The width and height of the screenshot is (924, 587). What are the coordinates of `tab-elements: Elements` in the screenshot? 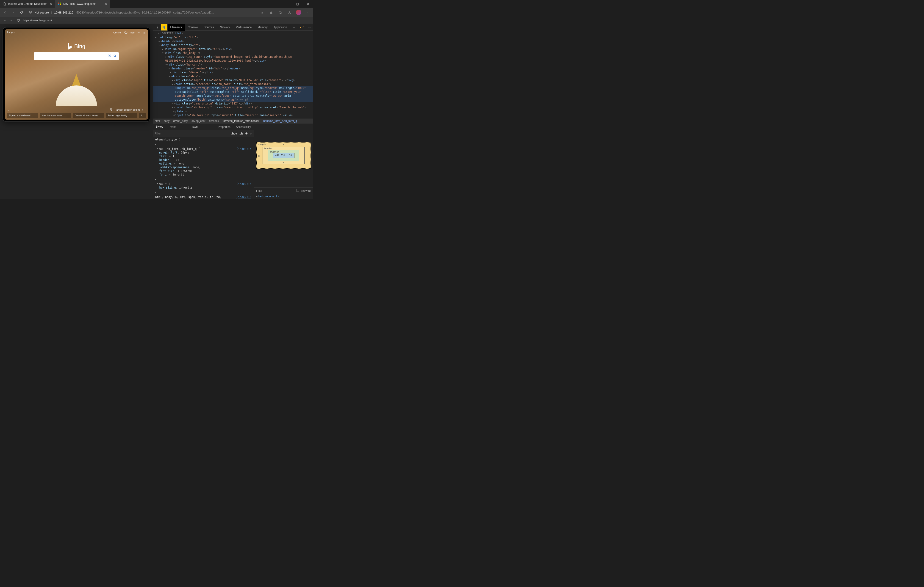 It's located at (176, 27).